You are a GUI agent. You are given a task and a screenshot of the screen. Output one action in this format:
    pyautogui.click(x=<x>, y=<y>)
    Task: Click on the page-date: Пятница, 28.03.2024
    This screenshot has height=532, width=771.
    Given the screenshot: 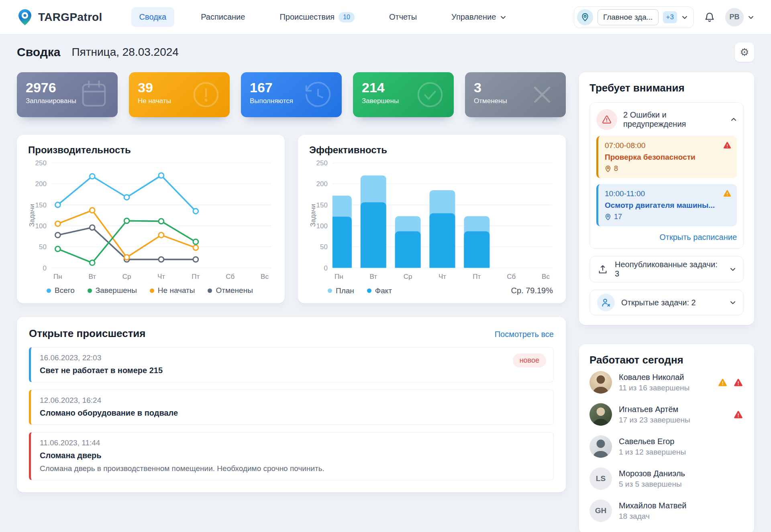 What is the action you would take?
    pyautogui.click(x=125, y=52)
    